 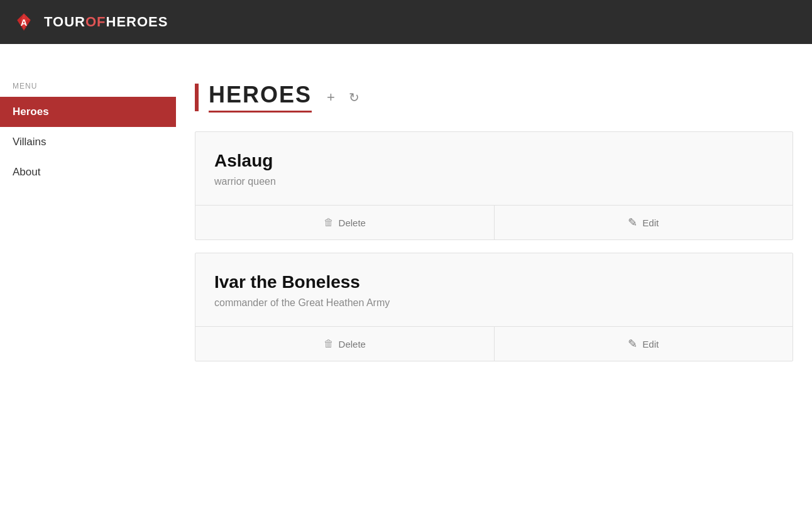 What do you see at coordinates (494, 168) in the screenshot?
I see `hero-card-body: Aslaug warrior queen` at bounding box center [494, 168].